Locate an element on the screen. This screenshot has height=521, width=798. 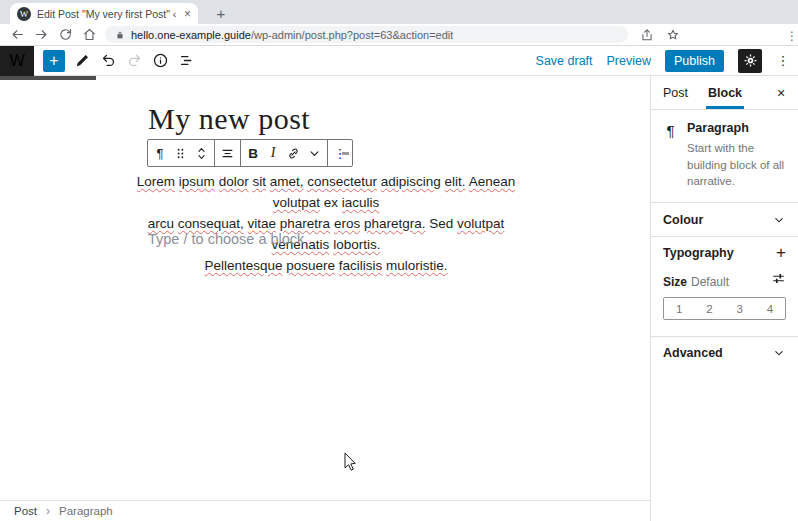
home-icon is located at coordinates (90, 34).